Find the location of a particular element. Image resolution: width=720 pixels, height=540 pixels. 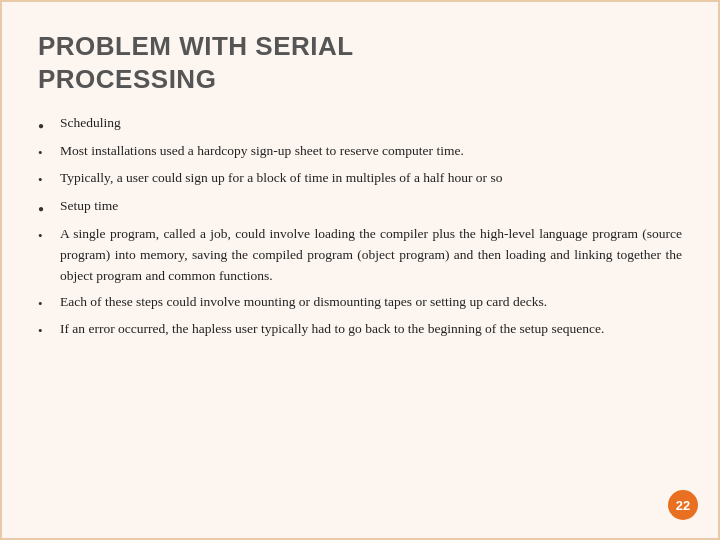

bullet-item-6: • If an error occurred, the hapless user… is located at coordinates (360, 330).